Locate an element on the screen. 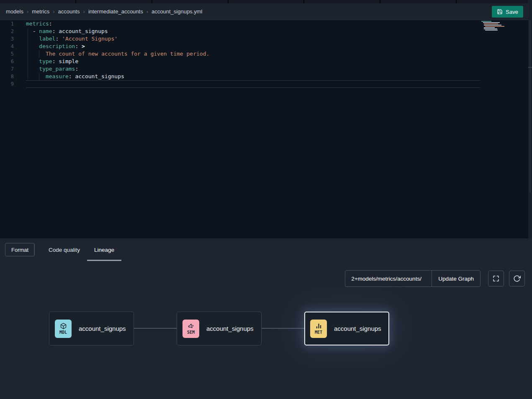 The height and width of the screenshot is (399, 532). line-number: 5 is located at coordinates (7, 54).